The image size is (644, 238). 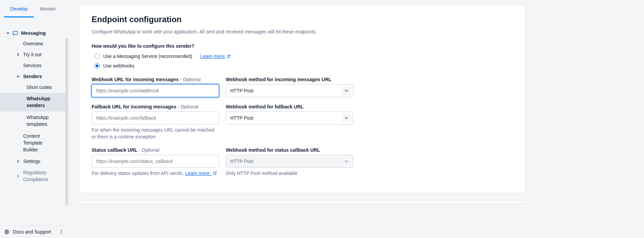 What do you see at coordinates (304, 66) in the screenshot?
I see `option-webhooks: Use webhooks` at bounding box center [304, 66].